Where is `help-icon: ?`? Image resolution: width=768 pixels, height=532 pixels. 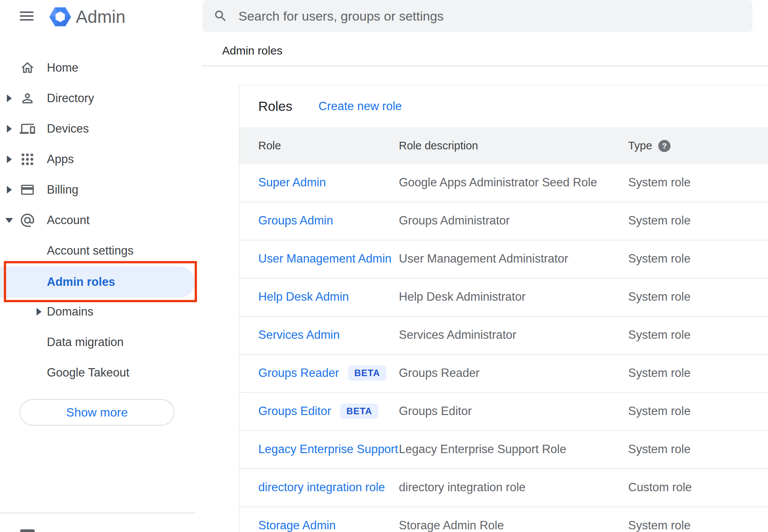 help-icon: ? is located at coordinates (664, 146).